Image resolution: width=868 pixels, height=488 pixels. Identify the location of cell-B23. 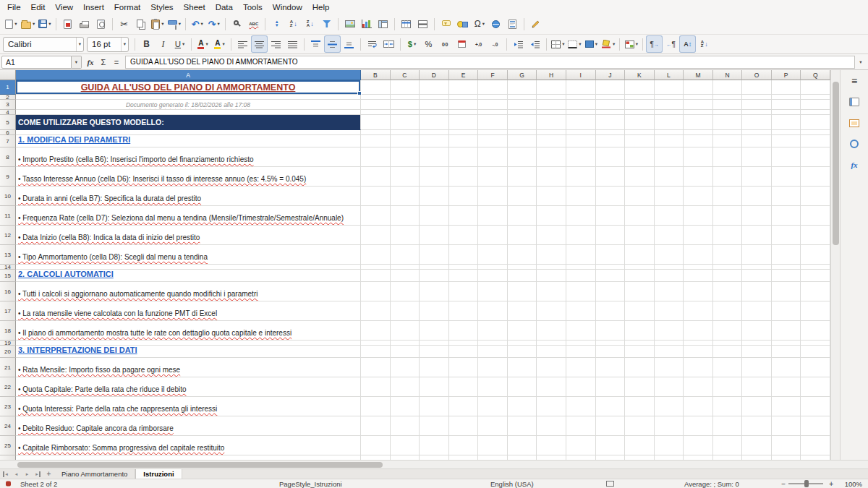
(376, 406).